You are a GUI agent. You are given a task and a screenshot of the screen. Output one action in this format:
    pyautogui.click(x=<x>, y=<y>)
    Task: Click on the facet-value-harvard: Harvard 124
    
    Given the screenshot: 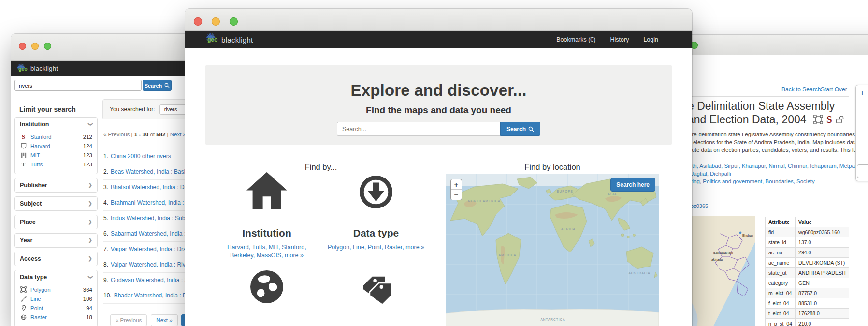 What is the action you would take?
    pyautogui.click(x=56, y=146)
    